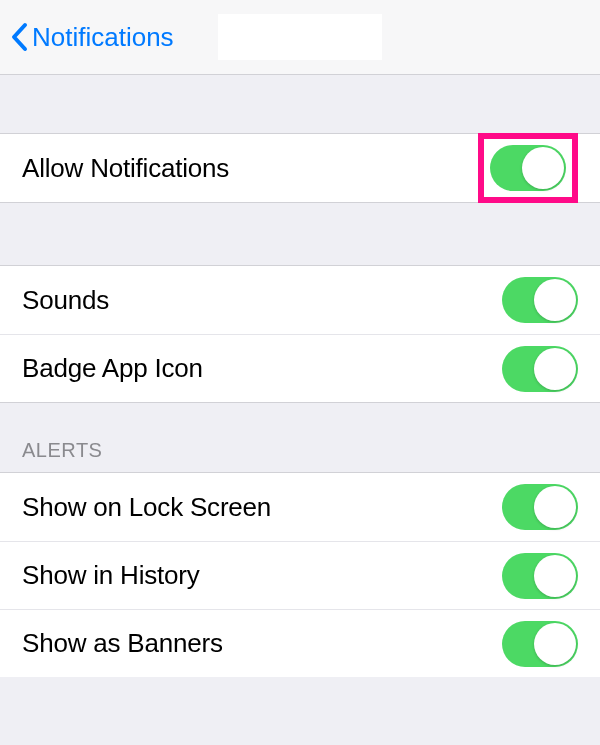 This screenshot has height=745, width=600. Describe the element at coordinates (300, 300) in the screenshot. I see `row-sounds: Sounds` at that location.